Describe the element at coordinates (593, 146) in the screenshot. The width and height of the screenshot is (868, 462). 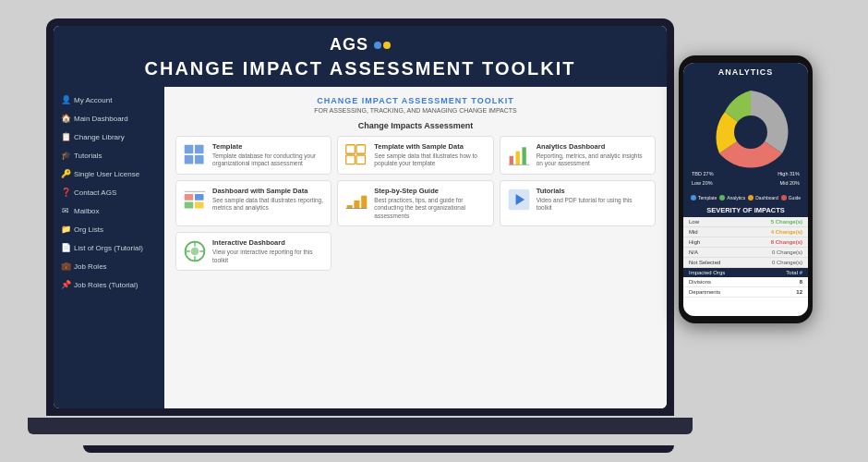
I see `card-title: Analytics Dashboard` at that location.